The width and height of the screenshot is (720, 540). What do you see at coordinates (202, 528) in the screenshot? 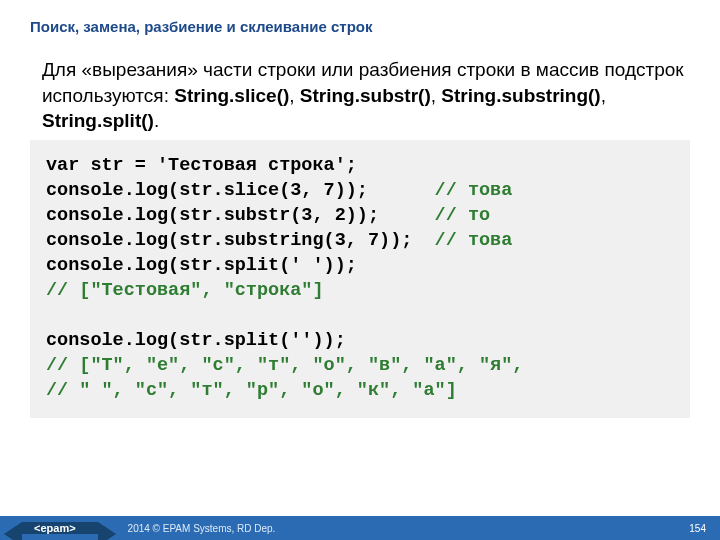
I see `footer-copyright: 2014 © EPAM Systems, RD Dep.` at bounding box center [202, 528].